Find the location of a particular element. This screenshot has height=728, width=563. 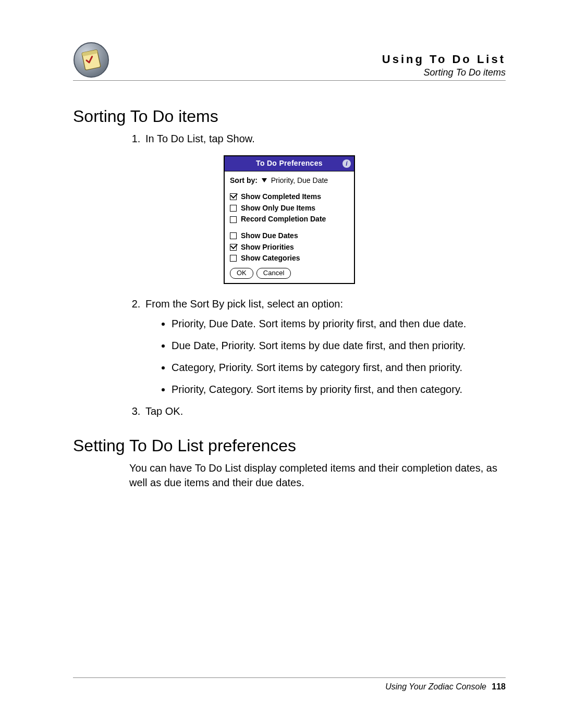

check-label: Show Only Due Items is located at coordinates (278, 208).